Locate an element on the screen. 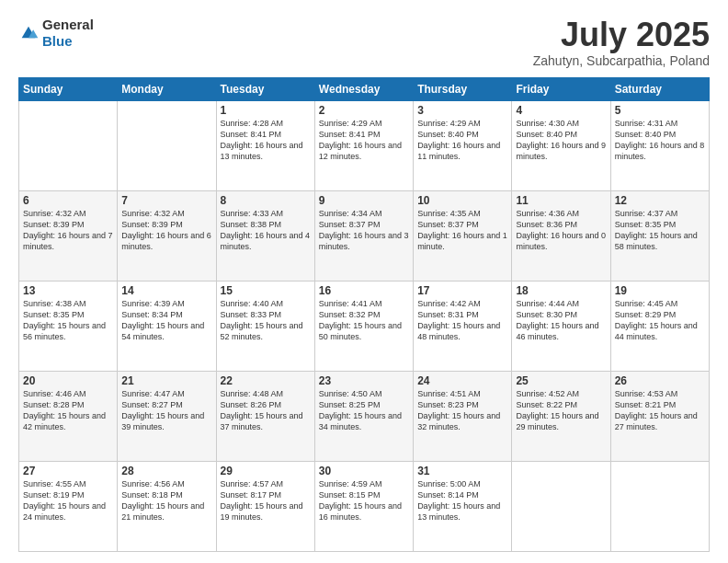 Image resolution: width=728 pixels, height=563 pixels. day-number: 31 is located at coordinates (462, 471).